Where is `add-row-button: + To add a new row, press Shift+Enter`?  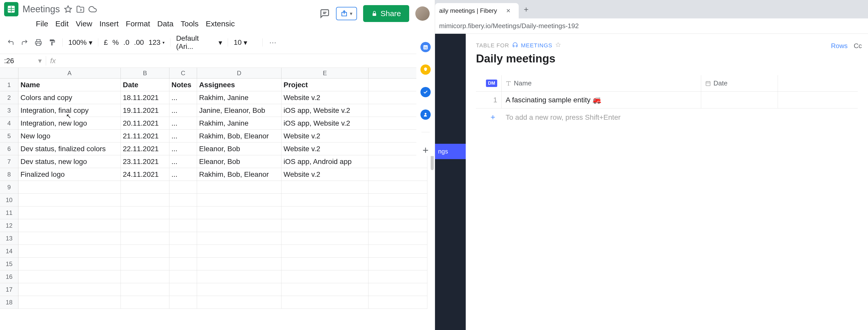
add-row-button: + To add a new row, press Shift+Enter is located at coordinates (667, 117).